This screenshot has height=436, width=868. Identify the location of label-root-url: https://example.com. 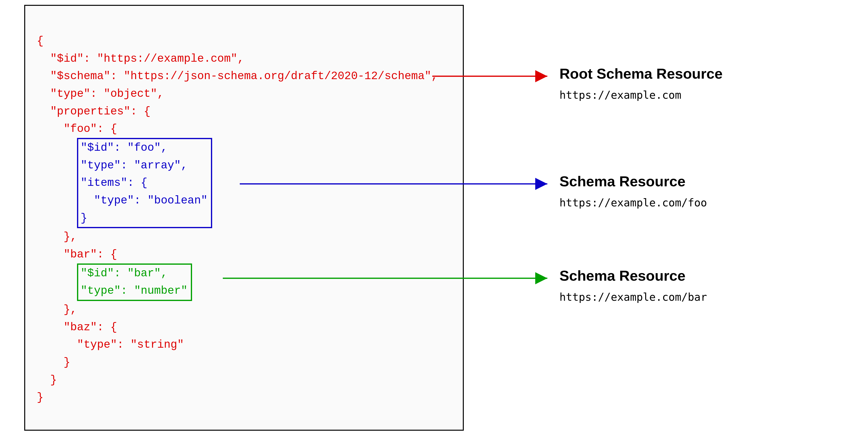
(641, 95).